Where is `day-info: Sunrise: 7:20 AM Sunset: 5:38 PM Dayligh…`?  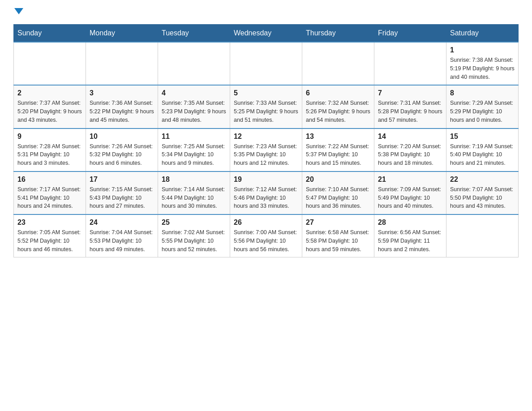
day-info: Sunrise: 7:20 AM Sunset: 5:38 PM Dayligh… is located at coordinates (410, 155).